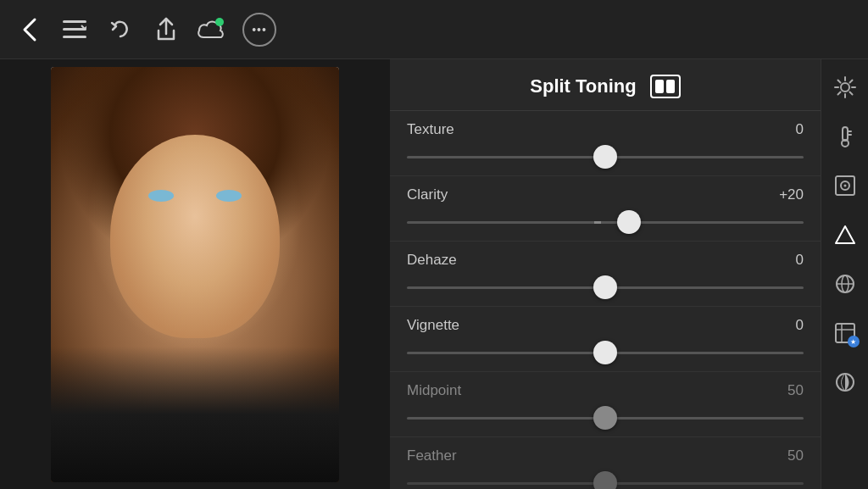  I want to click on midpoint-label: Midpoint, so click(434, 391).